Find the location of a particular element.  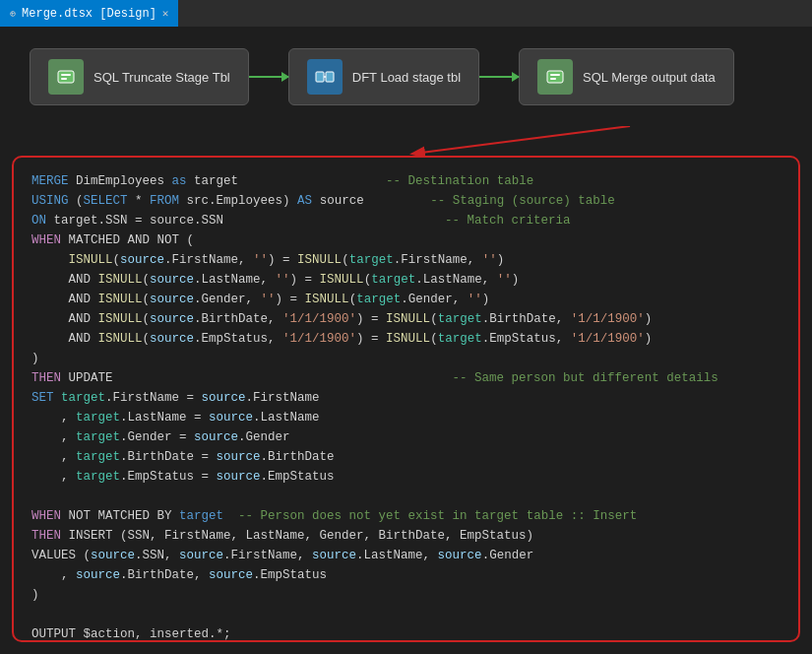

node-sql-truncate: SQL Truncate Stage Tbl is located at coordinates (140, 77).